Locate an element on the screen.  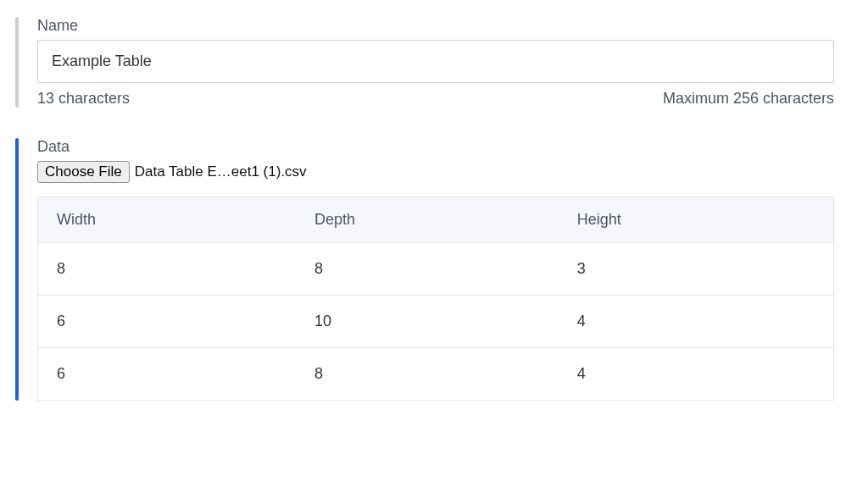
col-header: Width is located at coordinates (168, 220).